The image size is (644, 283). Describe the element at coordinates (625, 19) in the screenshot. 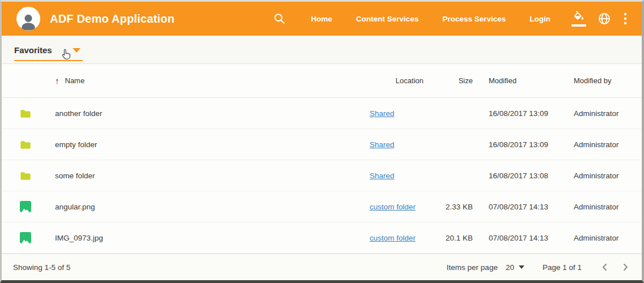

I see `more-options-button` at that location.